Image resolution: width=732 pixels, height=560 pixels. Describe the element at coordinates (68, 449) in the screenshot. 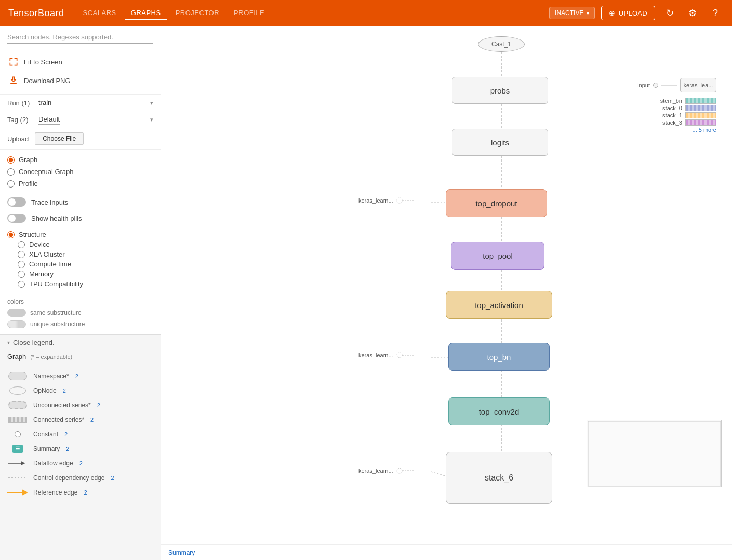

I see `legend-summary-link: 2` at that location.